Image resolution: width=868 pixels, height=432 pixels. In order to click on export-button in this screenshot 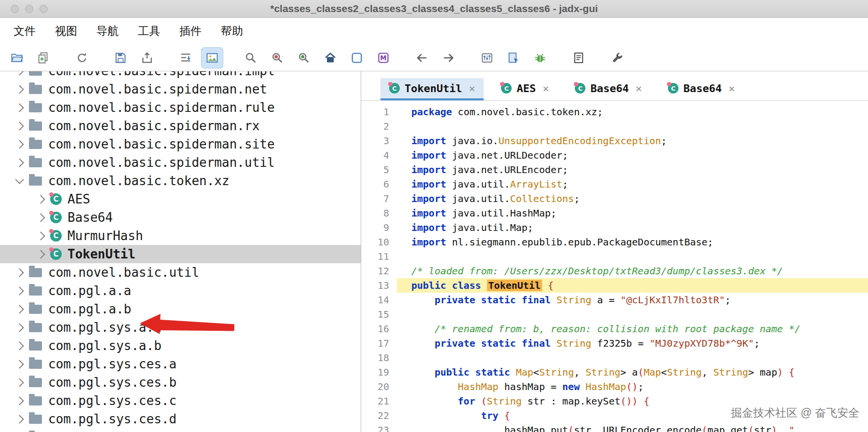, I will do `click(147, 58)`.